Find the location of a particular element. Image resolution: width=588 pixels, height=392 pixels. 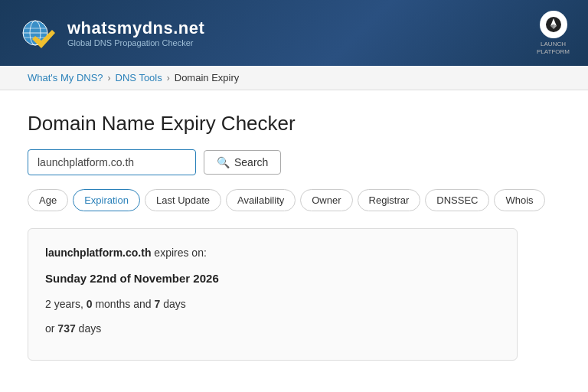

expiry-date: Sunday 22nd of November 2026 is located at coordinates (132, 279).